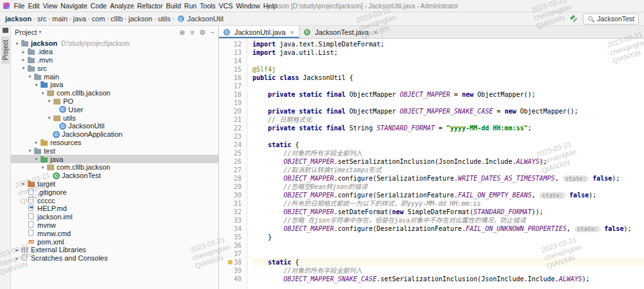 Image resolution: width=644 pixels, height=289 pixels. Describe the element at coordinates (233, 44) in the screenshot. I see `gutter-line-12: 12` at that location.